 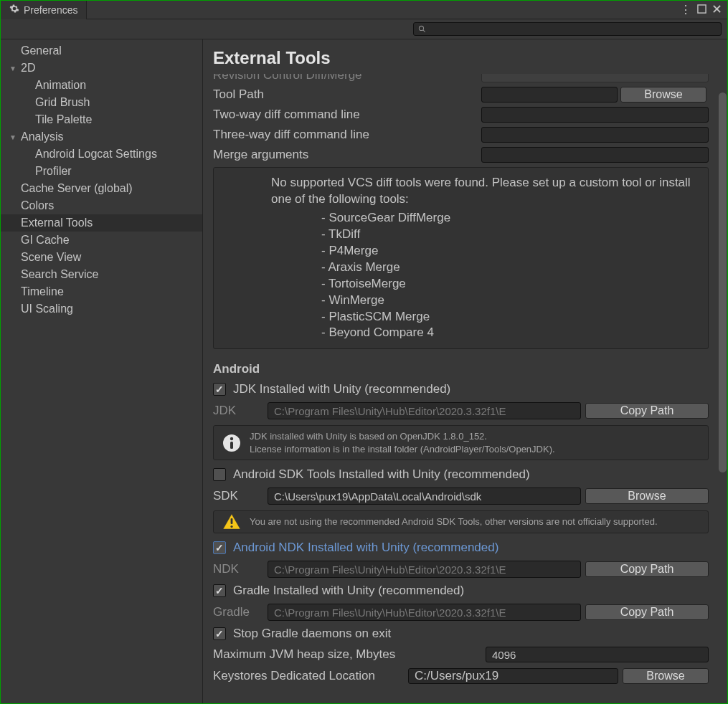 I want to click on sidebar-item-label: Grid Brush, so click(x=62, y=103).